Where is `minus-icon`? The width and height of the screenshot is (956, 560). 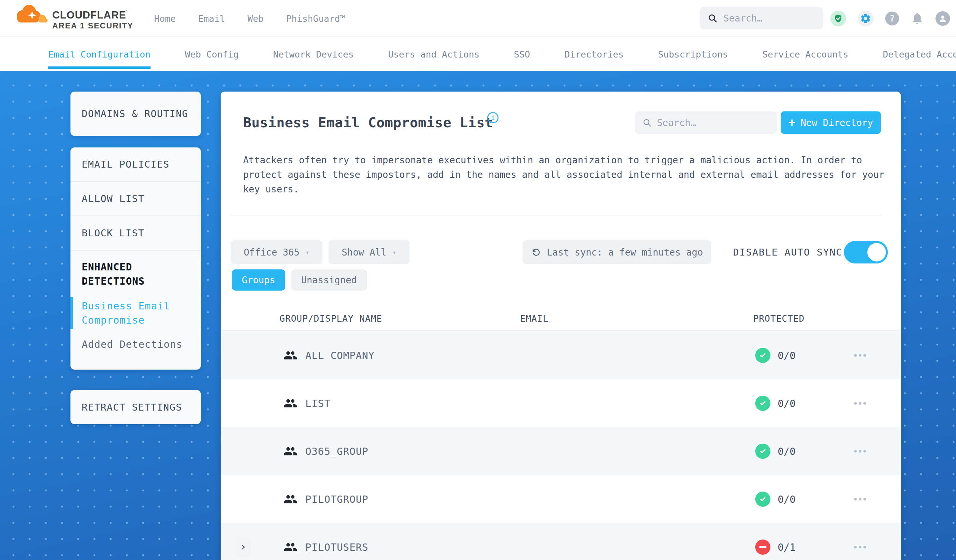 minus-icon is located at coordinates (763, 547).